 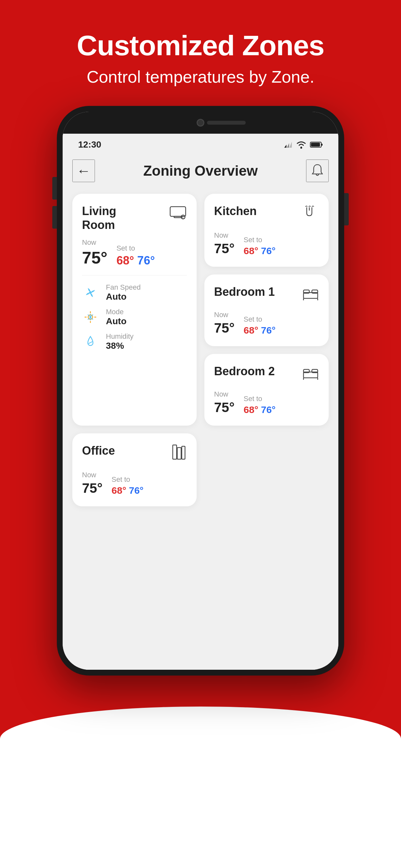 What do you see at coordinates (134, 317) in the screenshot?
I see `zone-details: Fan Speed Auto` at bounding box center [134, 317].